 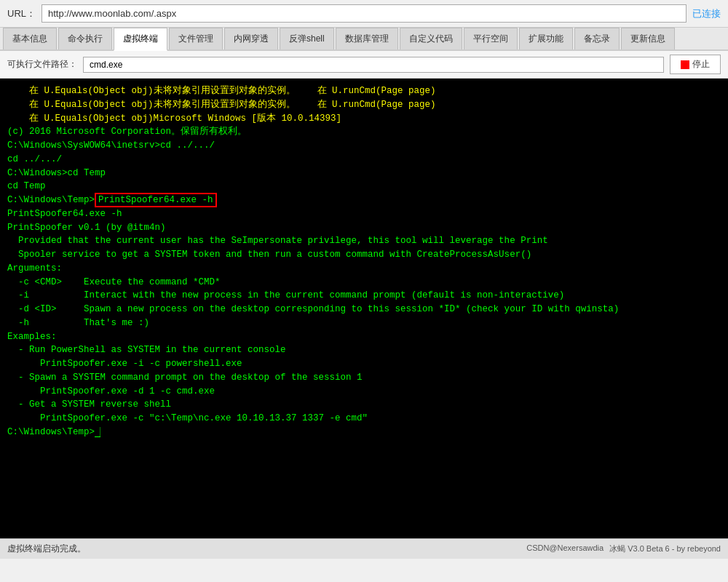 What do you see at coordinates (364, 419) in the screenshot?
I see `terminal-line: PrintSpoofer.exe -c "c:\Temp\nc.exe 10.1…` at bounding box center [364, 419].